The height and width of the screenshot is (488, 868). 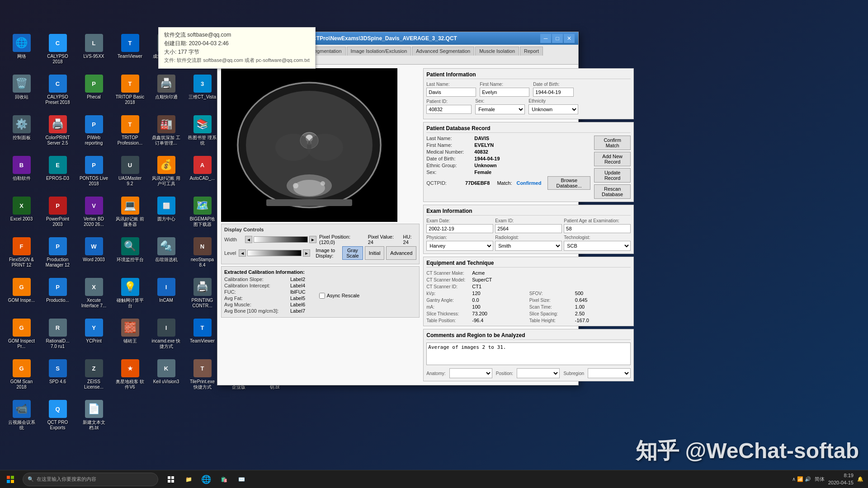 I want to click on taskbar-search-box: 🔍 在这里输入你要搜索的内容, so click(x=90, y=479).